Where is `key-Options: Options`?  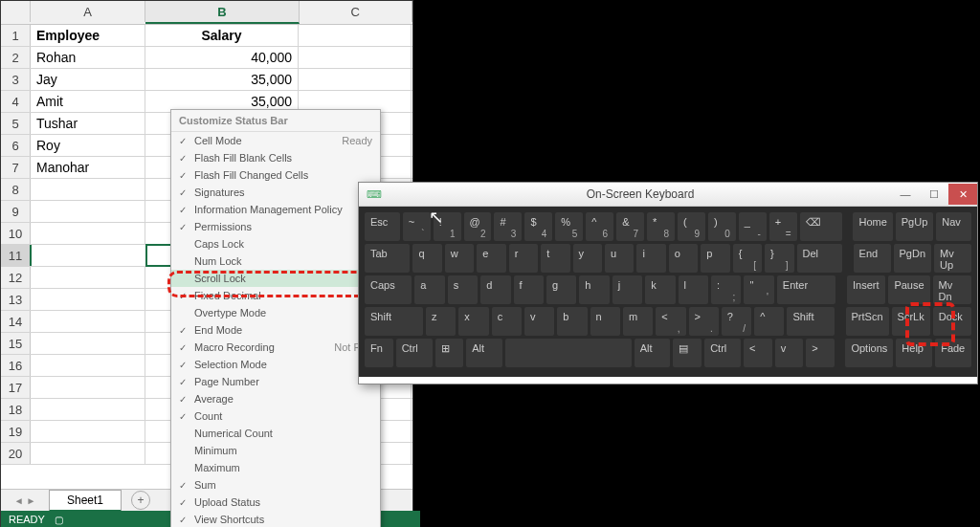
key-Options: Options is located at coordinates (869, 353).